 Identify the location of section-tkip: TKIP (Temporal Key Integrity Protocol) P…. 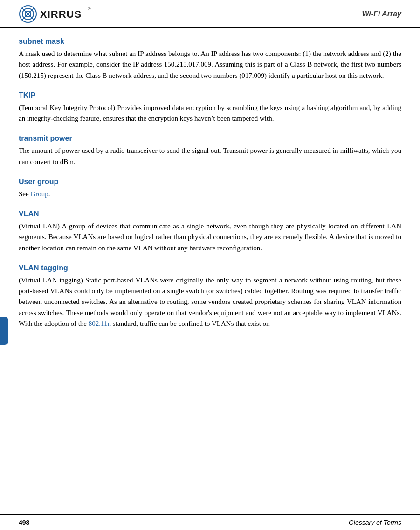
(210, 108).